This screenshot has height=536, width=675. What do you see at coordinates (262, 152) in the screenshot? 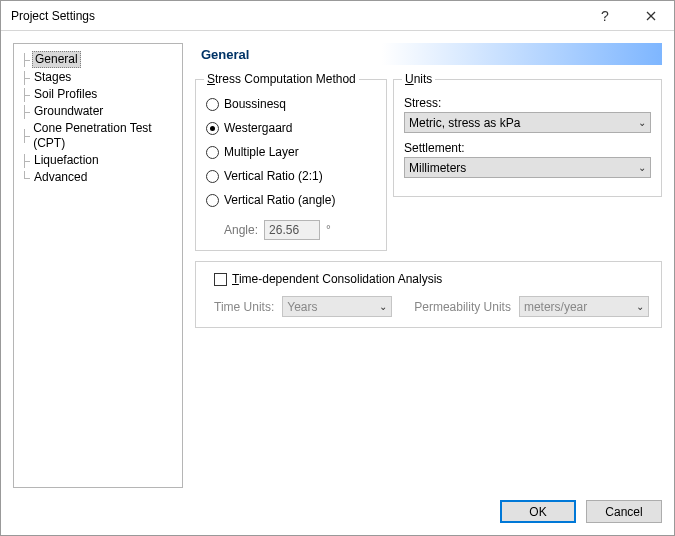
I see `radio-label: Multiple Layer` at bounding box center [262, 152].